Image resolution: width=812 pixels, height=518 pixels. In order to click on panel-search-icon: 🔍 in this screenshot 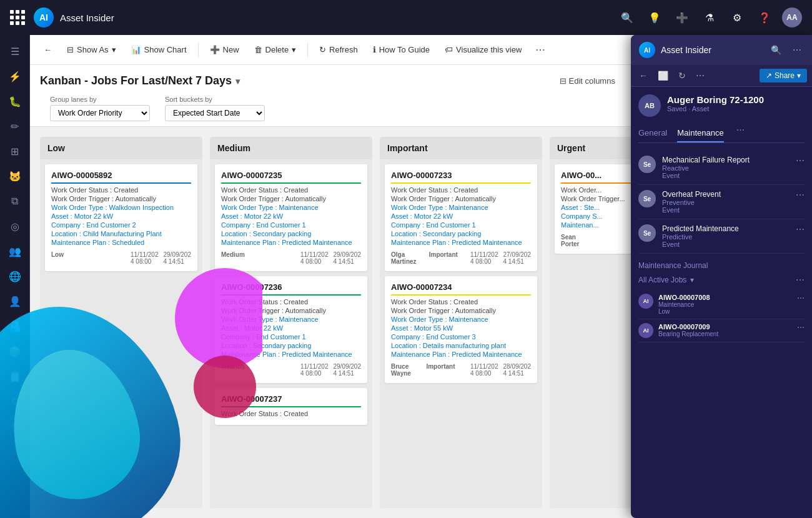, I will do `click(776, 50)`.